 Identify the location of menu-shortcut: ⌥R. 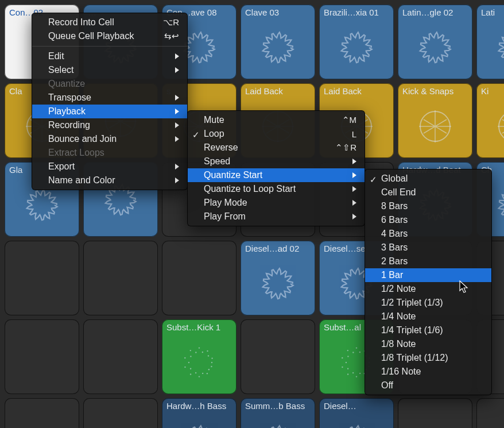
(171, 22).